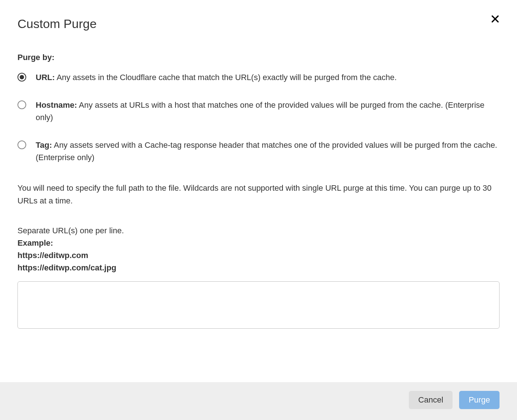 This screenshot has height=420, width=517. What do you see at coordinates (226, 77) in the screenshot?
I see `radio-desc-url: Any assets in the Cloudflare cache that …` at bounding box center [226, 77].